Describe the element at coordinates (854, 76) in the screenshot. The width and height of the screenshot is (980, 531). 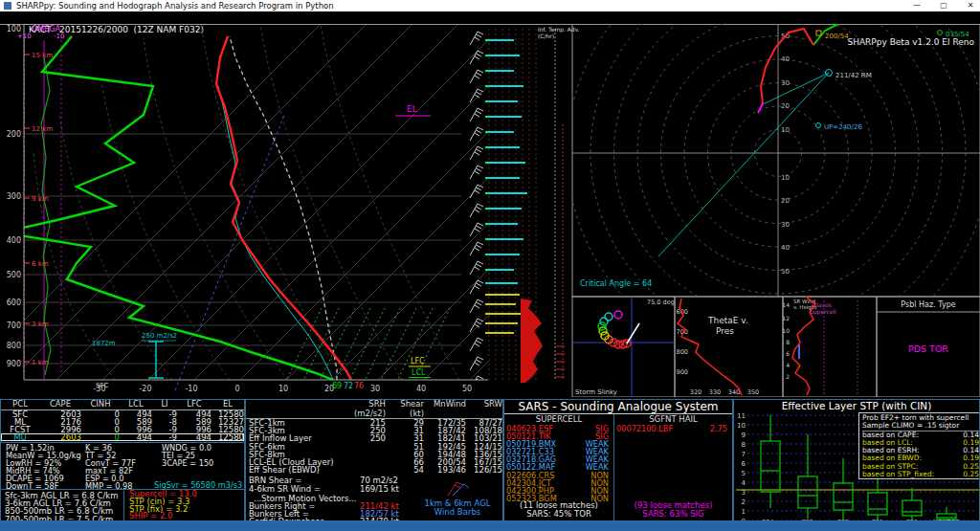
I see `right-mover-label: 211/42 RM` at that location.